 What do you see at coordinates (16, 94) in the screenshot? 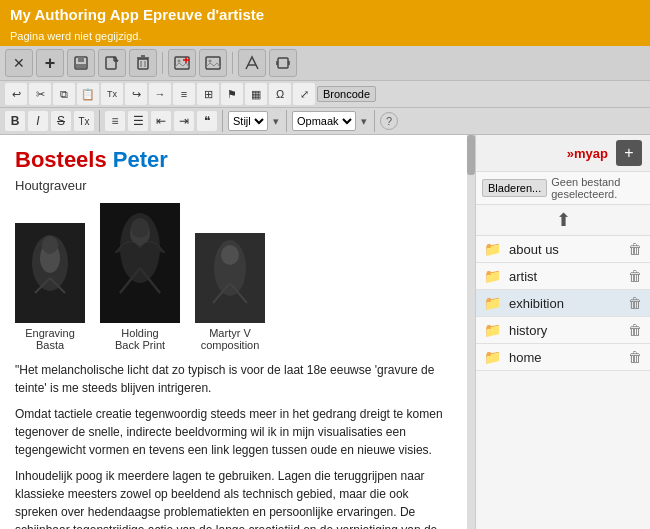
I see `undo-button: ↩` at bounding box center [16, 94].